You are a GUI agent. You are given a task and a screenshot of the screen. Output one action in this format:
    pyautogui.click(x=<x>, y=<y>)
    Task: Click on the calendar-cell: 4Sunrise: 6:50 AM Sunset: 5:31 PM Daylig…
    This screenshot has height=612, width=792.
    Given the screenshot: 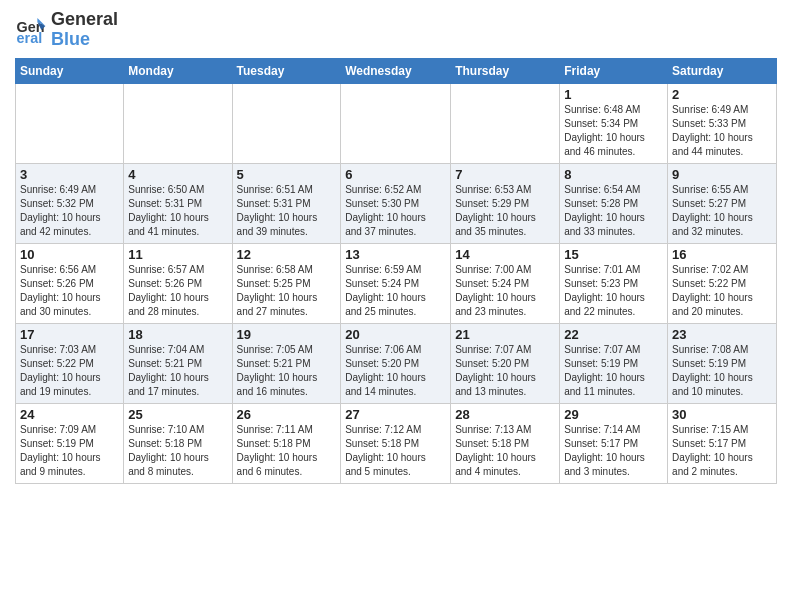 What is the action you would take?
    pyautogui.click(x=178, y=203)
    